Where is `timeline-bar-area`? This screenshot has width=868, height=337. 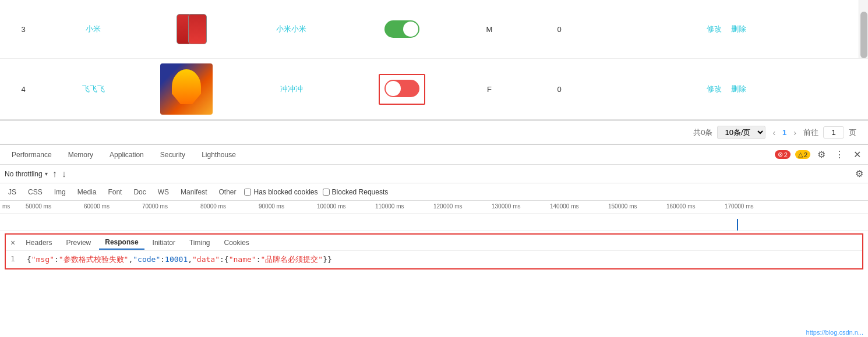
timeline-bar-area is located at coordinates (434, 222).